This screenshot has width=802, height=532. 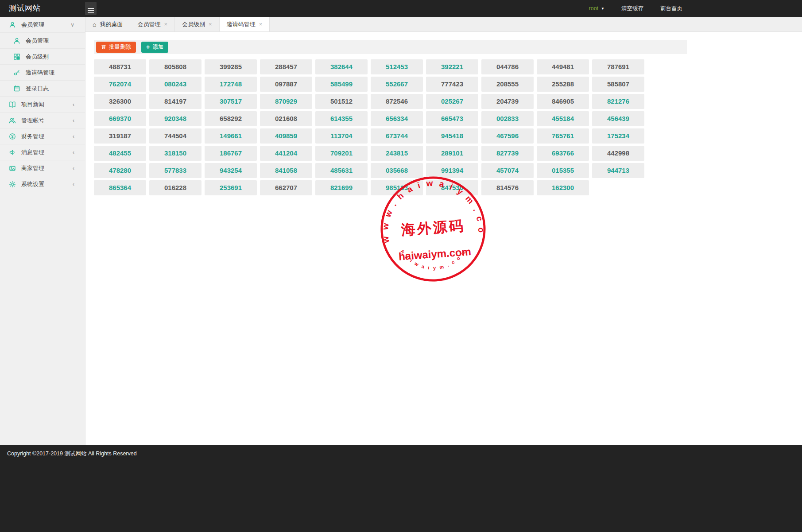 What do you see at coordinates (341, 119) in the screenshot?
I see `invite-code-cell: 614355` at bounding box center [341, 119].